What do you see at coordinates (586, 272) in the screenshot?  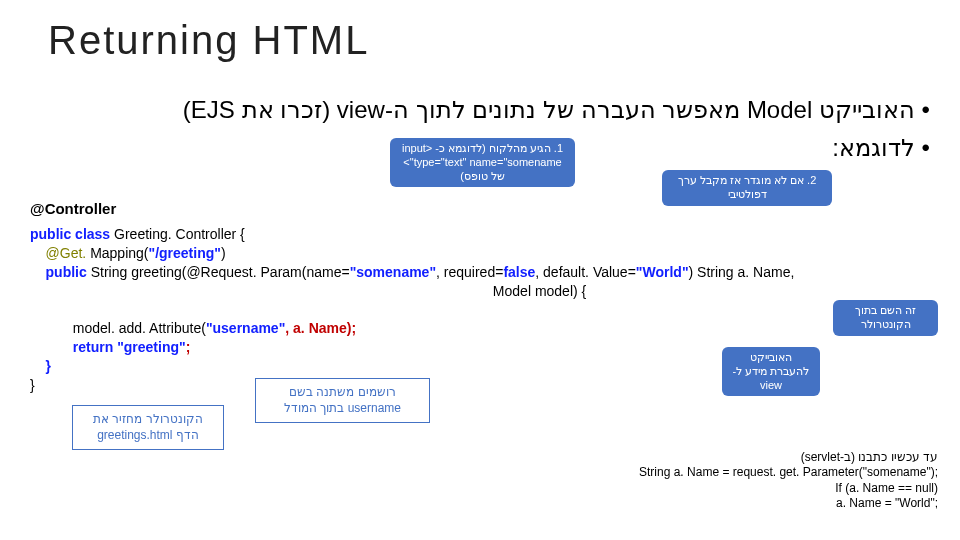 I see `comma-default: , default. Value=` at bounding box center [586, 272].